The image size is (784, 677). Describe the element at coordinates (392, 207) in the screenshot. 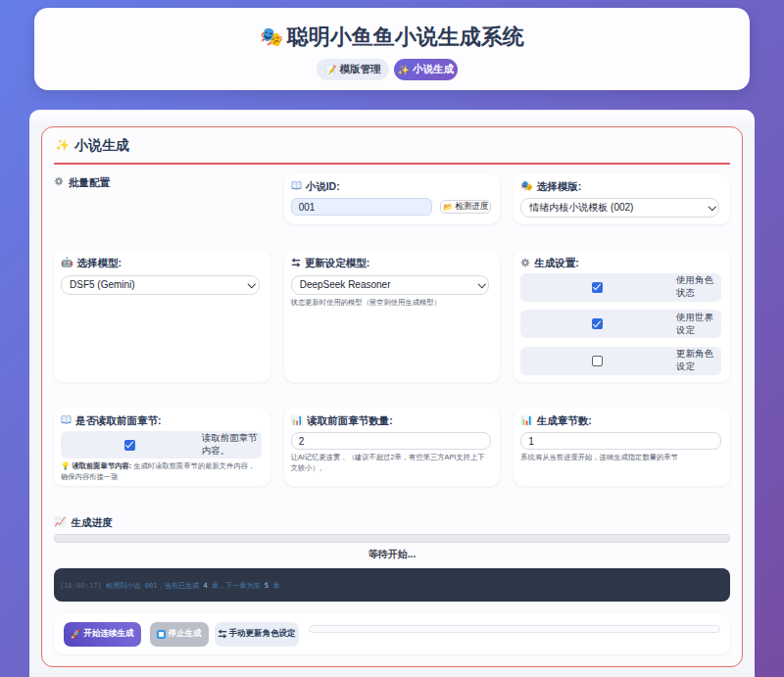

I see `novel-id-row: 📂 检测进度` at that location.